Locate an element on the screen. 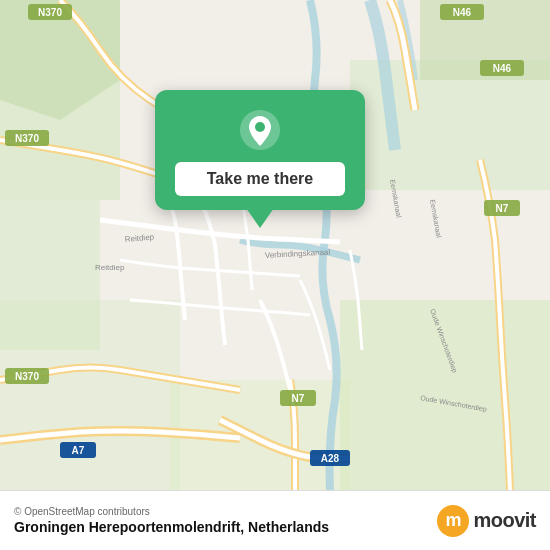 Image resolution: width=550 pixels, height=550 pixels. bottom-bar: © OpenStreetMap contributors Groningen H… is located at coordinates (275, 520).